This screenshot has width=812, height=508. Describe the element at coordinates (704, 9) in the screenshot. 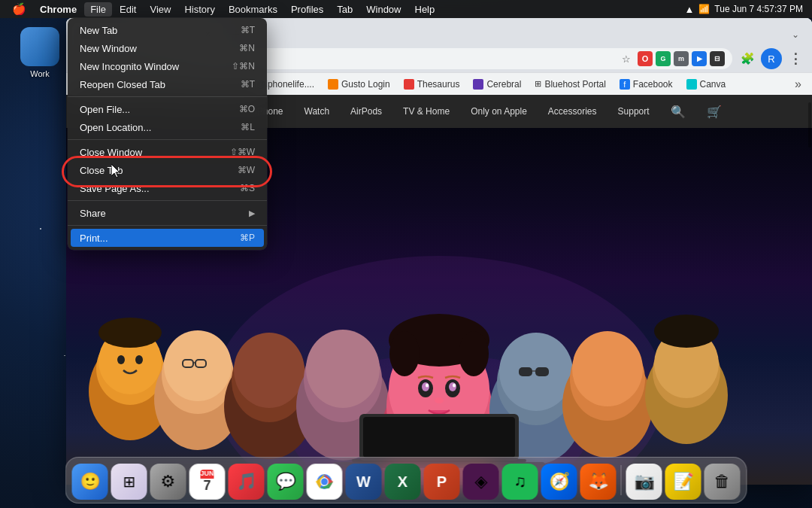

I see `menubar-icon-wifi: 📶` at that location.